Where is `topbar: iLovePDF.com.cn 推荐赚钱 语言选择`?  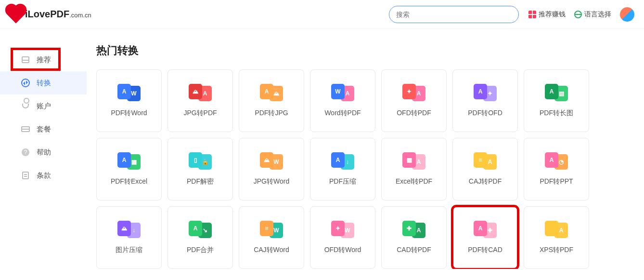
topbar: iLovePDF.com.cn 推荐赚钱 语言选择 is located at coordinates (322, 14).